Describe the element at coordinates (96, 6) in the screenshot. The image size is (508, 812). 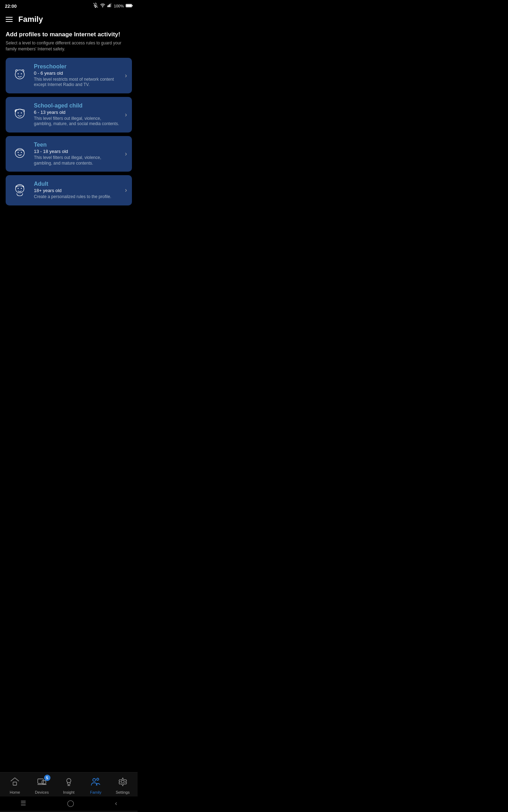
I see `mute-icon` at that location.